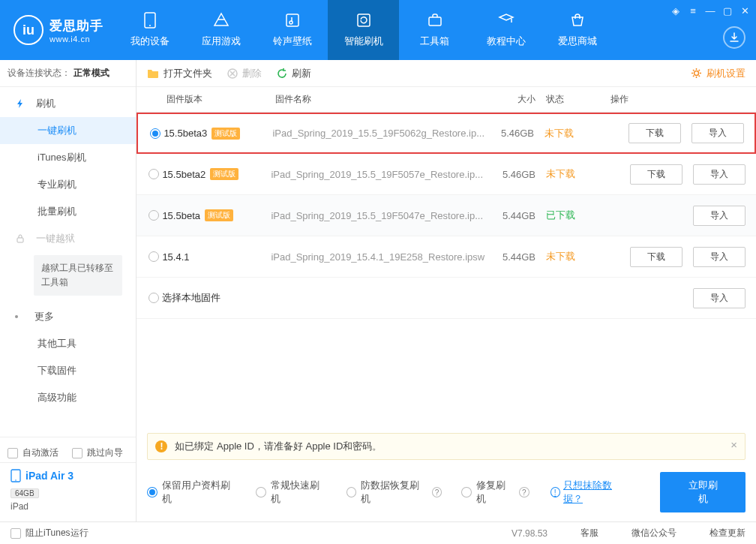  Describe the element at coordinates (291, 492) in the screenshot. I see `opt-normal: 常规快速刷机` at that location.